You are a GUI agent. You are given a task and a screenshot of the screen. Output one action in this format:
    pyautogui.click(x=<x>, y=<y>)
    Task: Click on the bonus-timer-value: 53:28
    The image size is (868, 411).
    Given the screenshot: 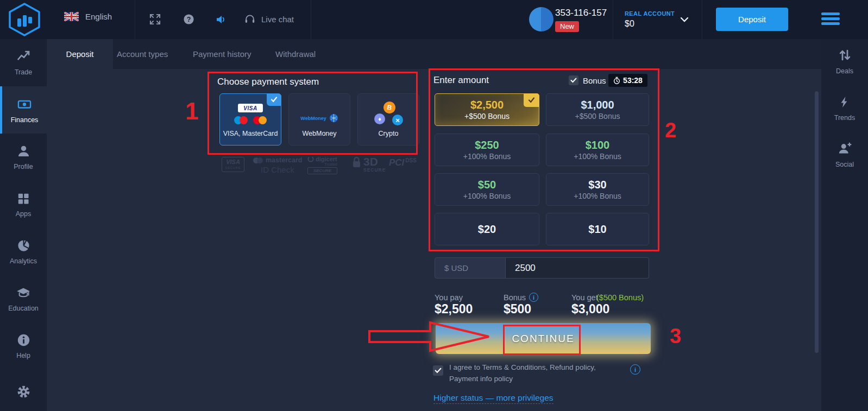 What is the action you would take?
    pyautogui.click(x=633, y=80)
    